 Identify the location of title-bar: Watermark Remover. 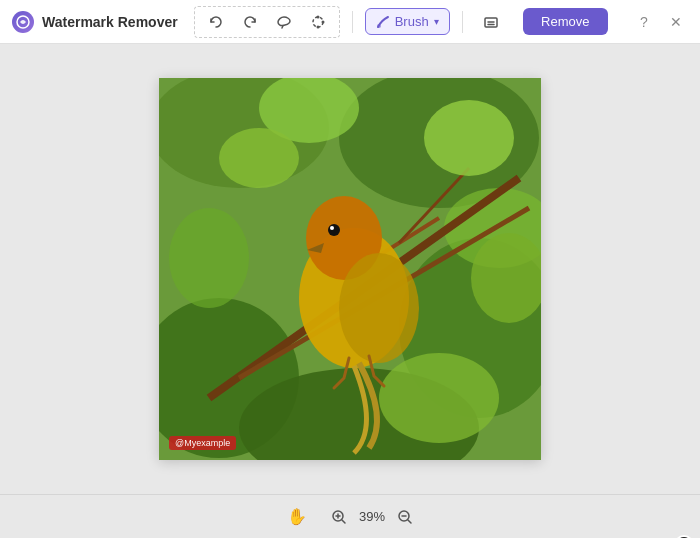
(350, 22).